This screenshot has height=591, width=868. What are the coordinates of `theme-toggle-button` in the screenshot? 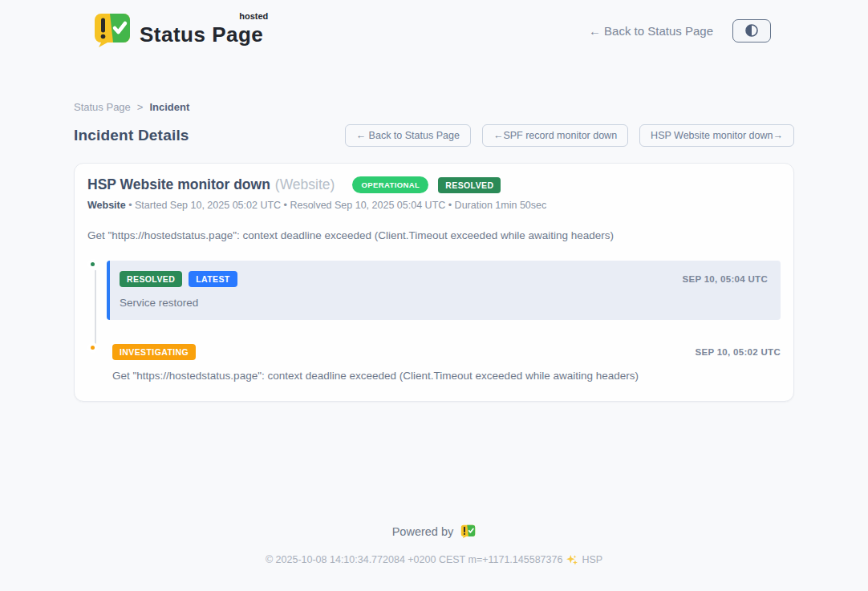 It's located at (752, 30).